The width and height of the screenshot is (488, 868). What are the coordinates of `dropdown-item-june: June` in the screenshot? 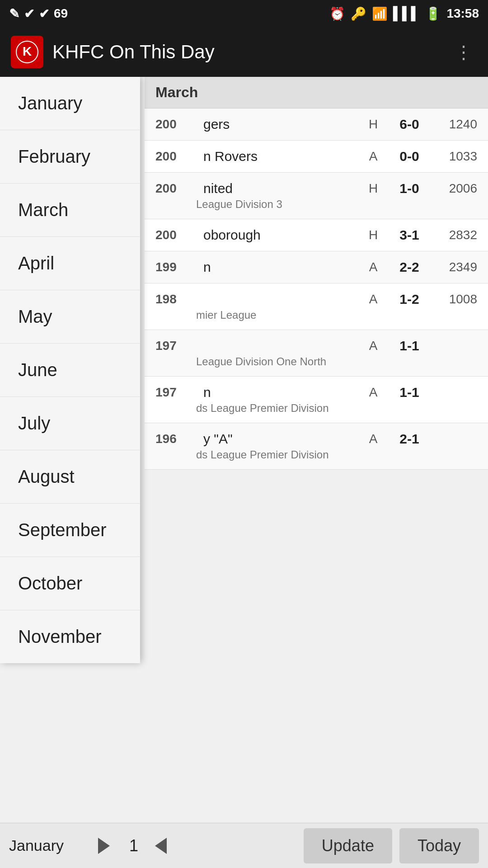 It's located at (70, 370).